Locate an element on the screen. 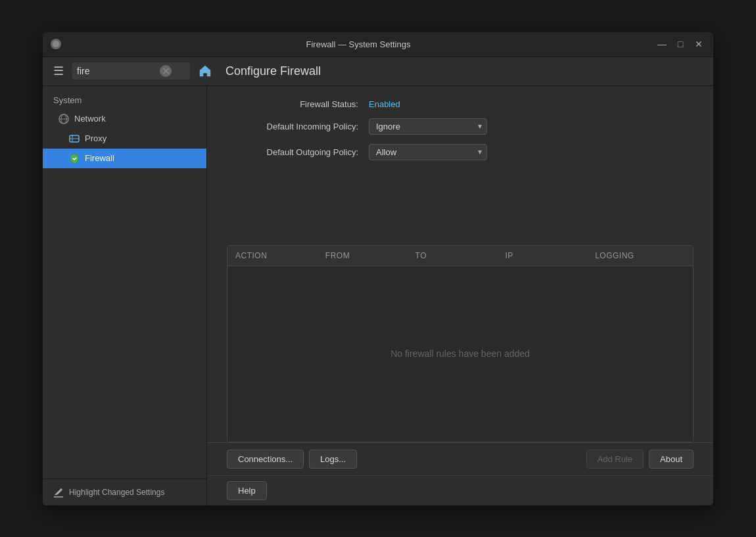 The width and height of the screenshot is (756, 537). sidebar-label-network: Network is located at coordinates (90, 118).